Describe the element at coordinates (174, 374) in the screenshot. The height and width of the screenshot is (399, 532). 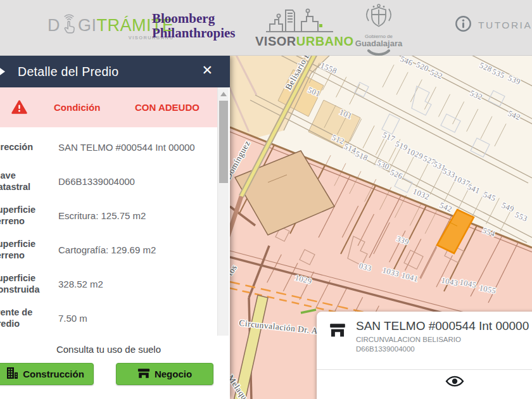
I see `negocio-label: Negocio` at that location.